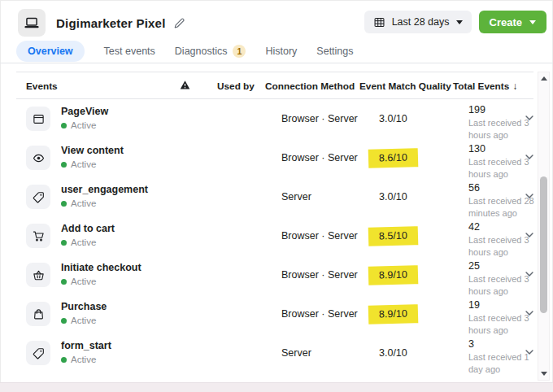  What do you see at coordinates (394, 158) in the screenshot?
I see `event-match-quality-value: 8.6/10` at bounding box center [394, 158].